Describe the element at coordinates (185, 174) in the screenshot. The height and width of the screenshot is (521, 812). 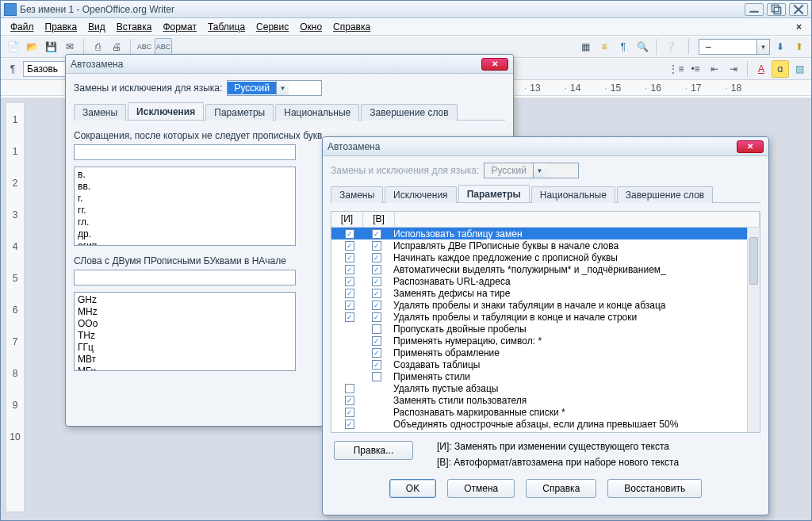
I see `list-item: в.` at that location.